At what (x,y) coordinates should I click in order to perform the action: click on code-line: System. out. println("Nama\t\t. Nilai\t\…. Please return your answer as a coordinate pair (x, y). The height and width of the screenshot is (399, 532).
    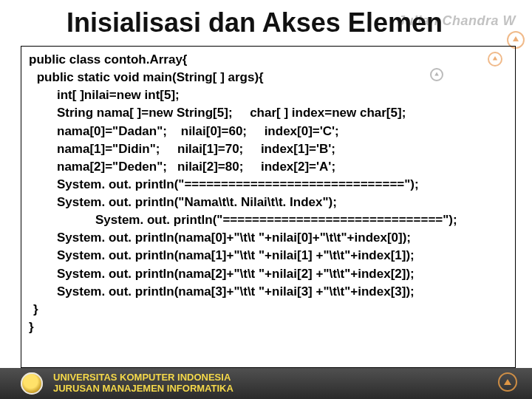
    Looking at the image, I should click on (268, 202).